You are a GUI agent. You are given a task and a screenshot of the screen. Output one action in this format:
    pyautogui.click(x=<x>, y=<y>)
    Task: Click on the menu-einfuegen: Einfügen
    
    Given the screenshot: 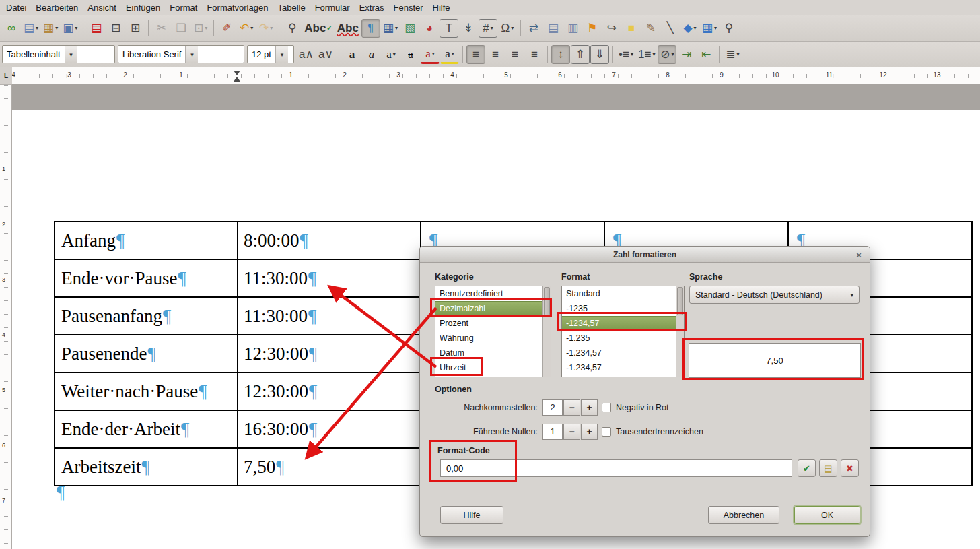 What is the action you would take?
    pyautogui.click(x=143, y=8)
    